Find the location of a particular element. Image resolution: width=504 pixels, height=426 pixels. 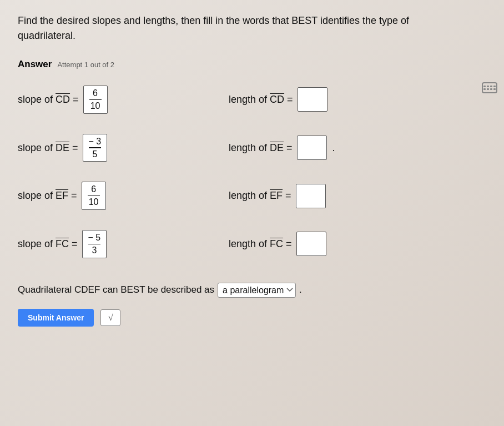

length-right-EF: length of EF = is located at coordinates (278, 196).